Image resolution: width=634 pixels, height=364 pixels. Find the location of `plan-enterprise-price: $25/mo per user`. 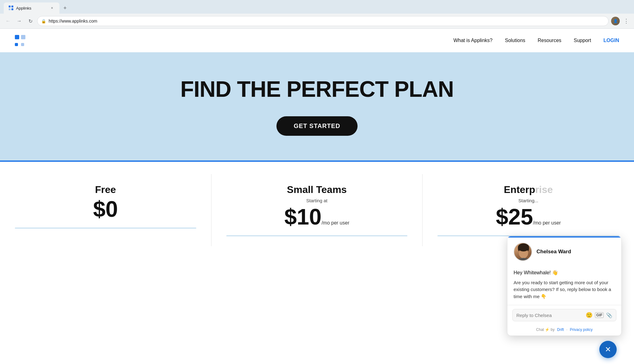

plan-enterprise-price: $25/mo per user is located at coordinates (528, 217).